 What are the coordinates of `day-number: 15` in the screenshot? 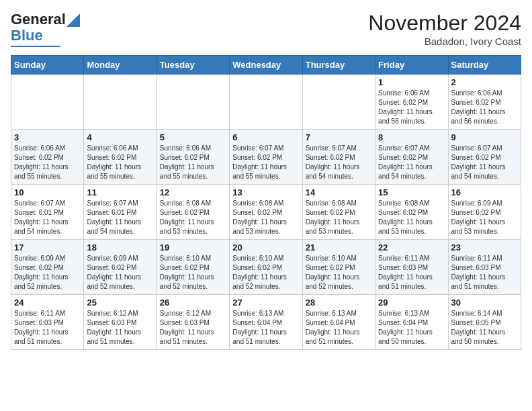 It's located at (411, 192).